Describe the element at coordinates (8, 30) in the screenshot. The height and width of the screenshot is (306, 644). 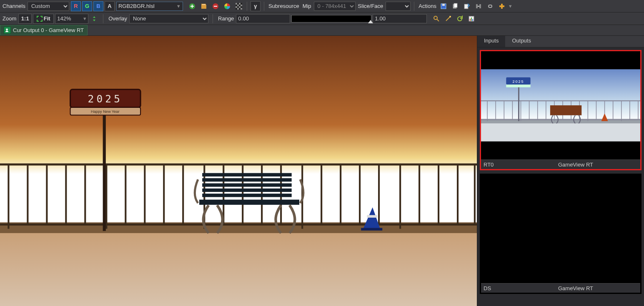
I see `output-icon` at that location.